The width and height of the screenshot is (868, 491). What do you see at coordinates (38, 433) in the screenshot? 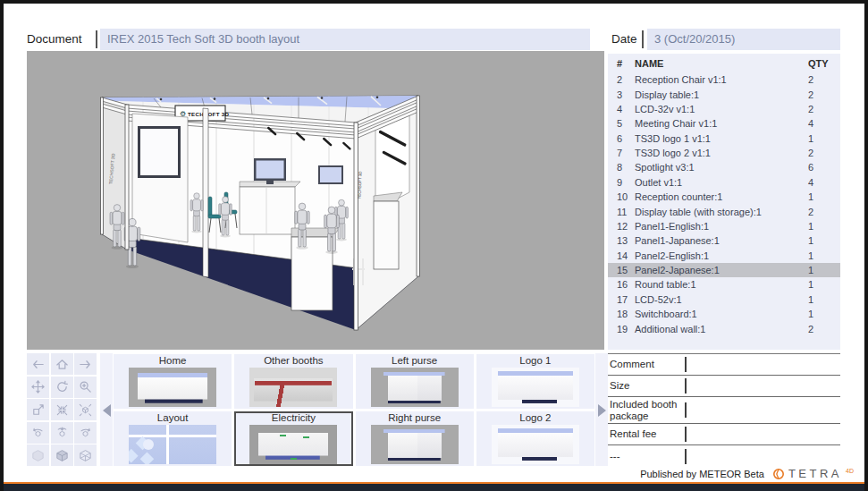
I see `turntable-left-icon` at bounding box center [38, 433].